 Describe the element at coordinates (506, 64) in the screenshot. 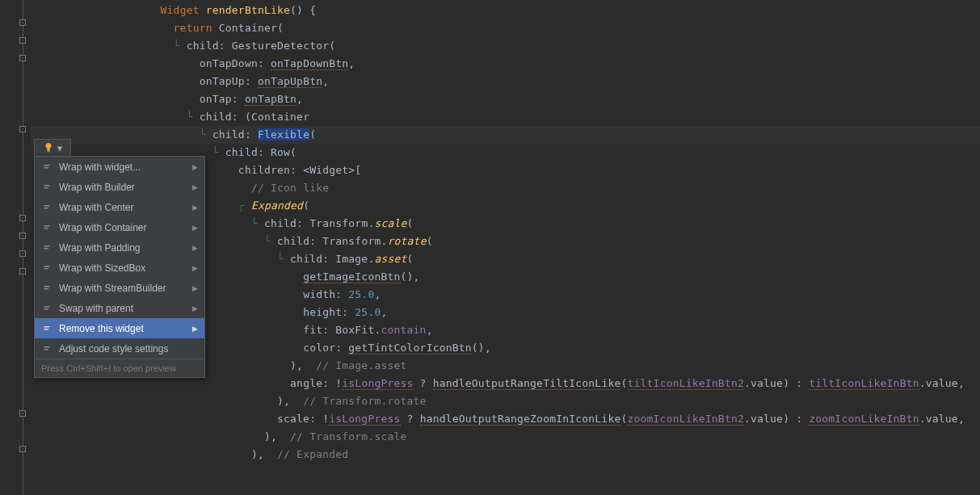

I see `code-line: onTapDown: onTapDownBtn,` at that location.